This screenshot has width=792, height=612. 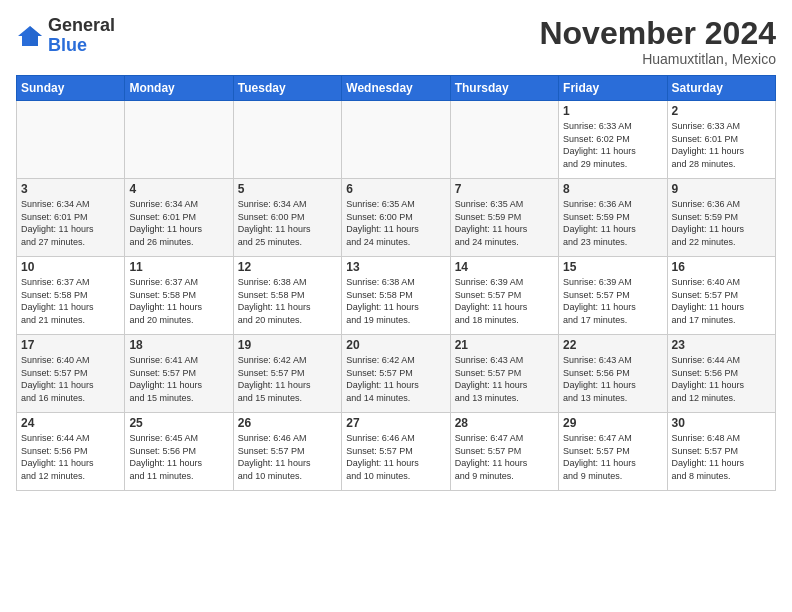 I want to click on logo: General Blue, so click(x=66, y=36).